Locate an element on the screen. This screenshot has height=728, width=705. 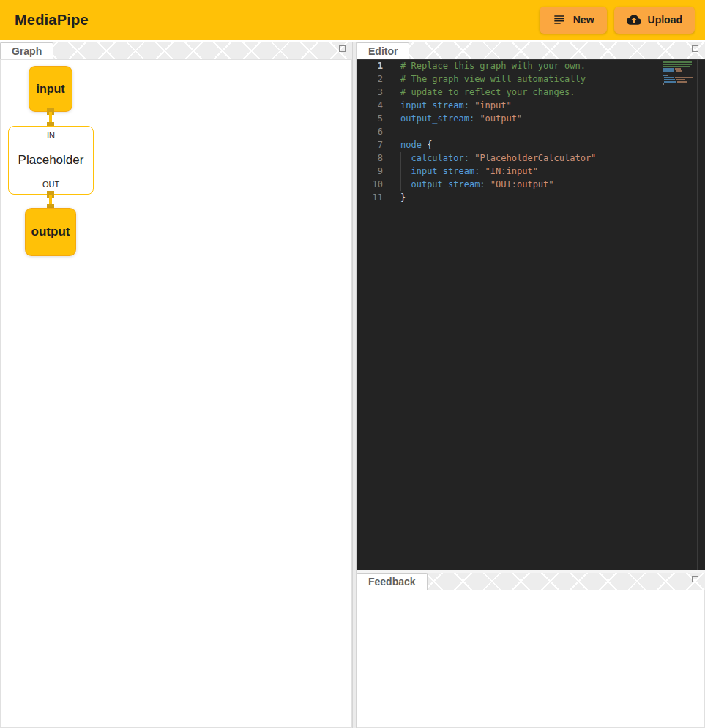
feedback-content is located at coordinates (531, 658).